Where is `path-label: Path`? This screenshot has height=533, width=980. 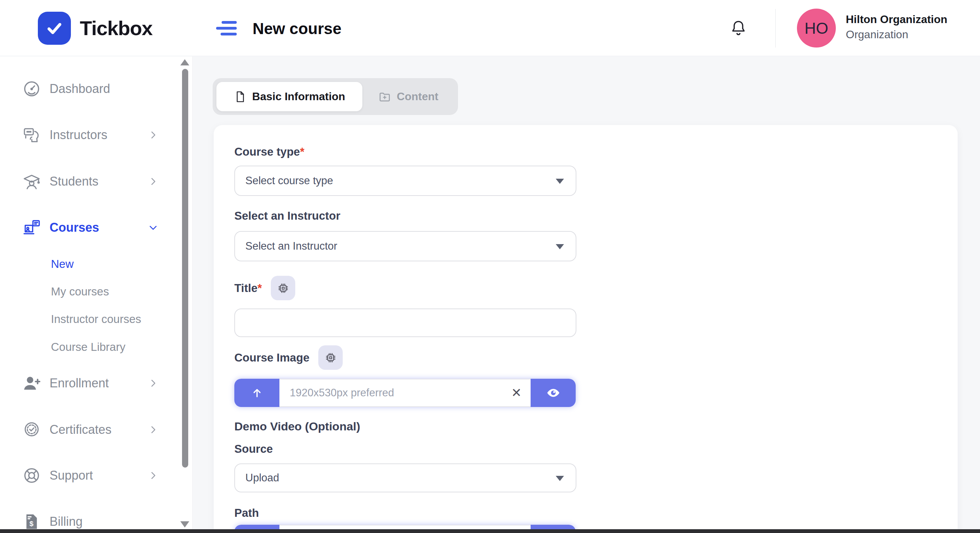
path-label: Path is located at coordinates (586, 513).